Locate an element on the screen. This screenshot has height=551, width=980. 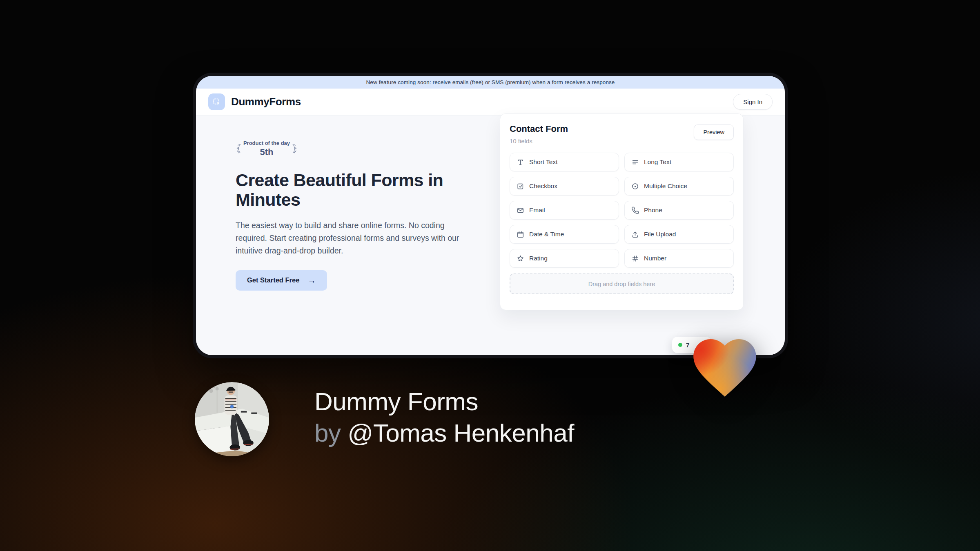
award-rank: 5th is located at coordinates (267, 152).